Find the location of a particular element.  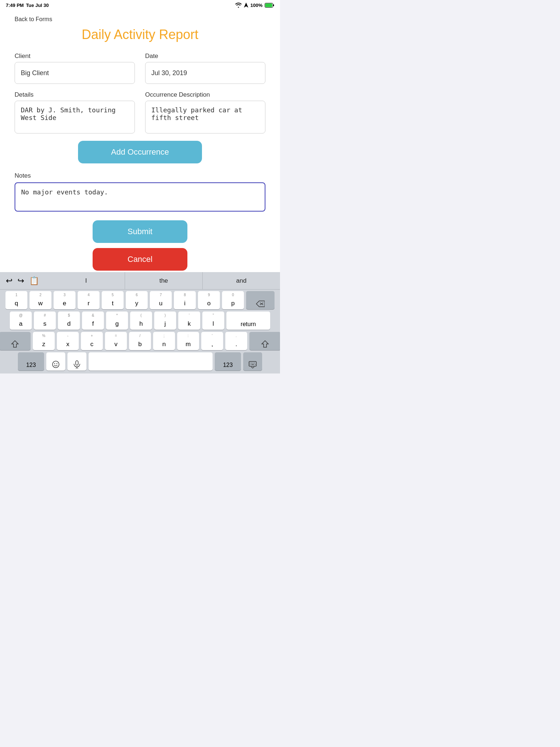

status-right: 100% is located at coordinates (254, 5).